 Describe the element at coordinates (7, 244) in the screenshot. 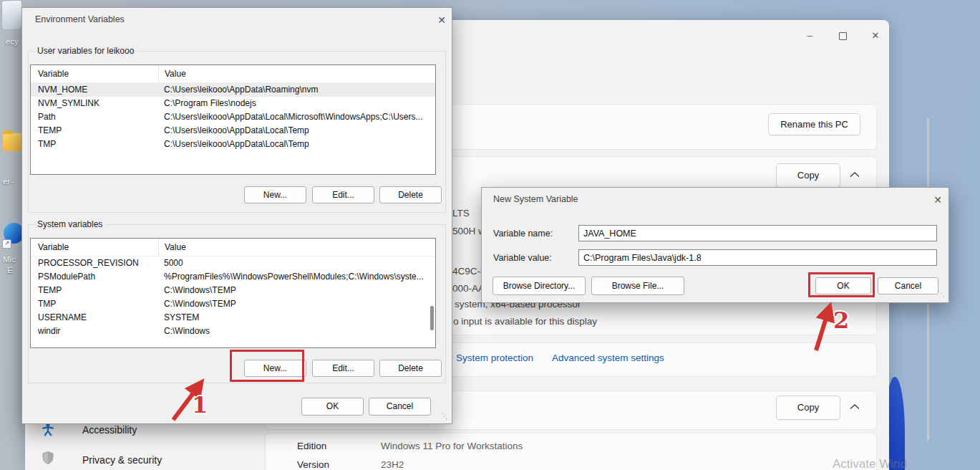

I see `shortcut-arrow-icon: ↗` at that location.